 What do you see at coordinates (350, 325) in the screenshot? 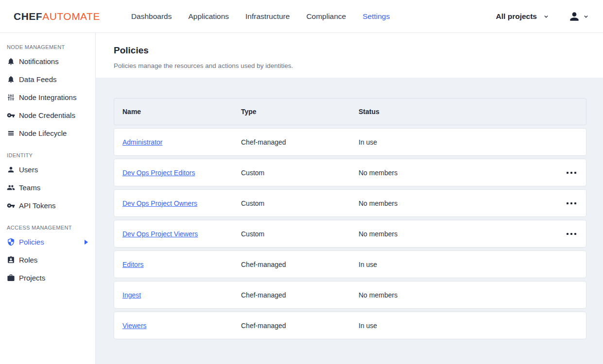
I see `table-row: ViewersChef-managedIn use` at bounding box center [350, 325].